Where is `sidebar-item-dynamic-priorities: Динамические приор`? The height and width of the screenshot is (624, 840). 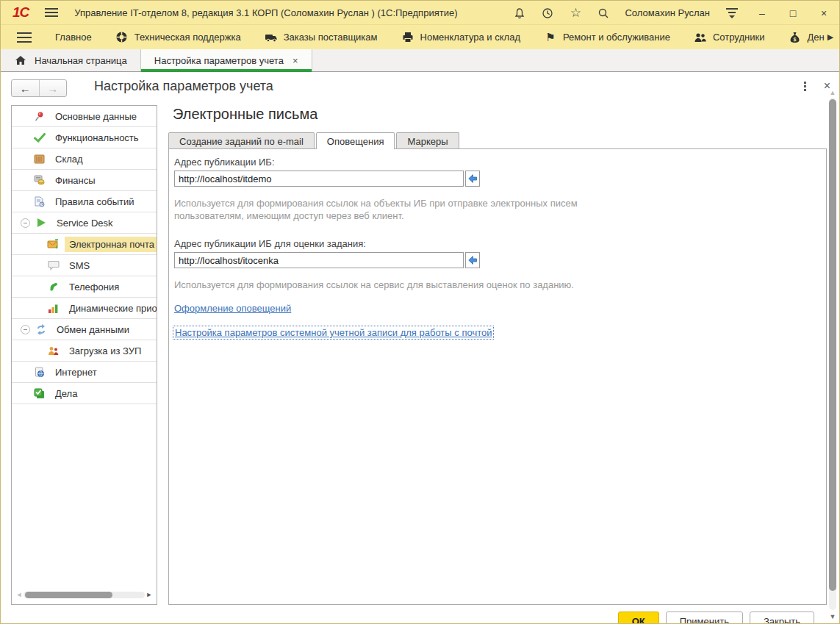
sidebar-item-dynamic-priorities: Динамические приор is located at coordinates (84, 309).